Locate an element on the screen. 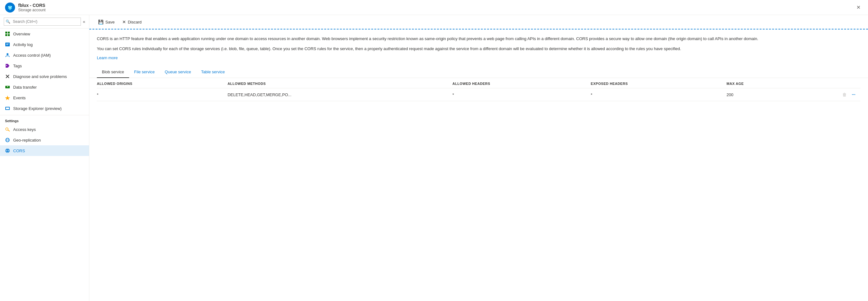 The width and height of the screenshot is (868, 301). key-icon is located at coordinates (7, 129).